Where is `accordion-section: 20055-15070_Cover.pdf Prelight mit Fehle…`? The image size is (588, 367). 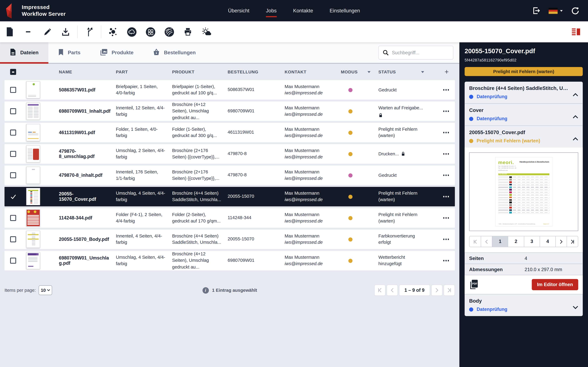 accordion-section: 20055-15070_Cover.pdf Prelight mit Fehle… is located at coordinates (524, 136).